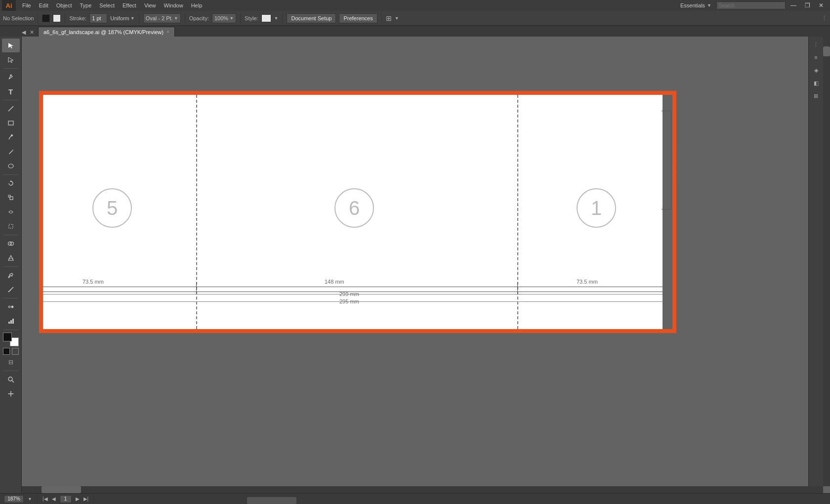 The image size is (830, 504). What do you see at coordinates (112, 208) in the screenshot?
I see `circle-5: 5` at bounding box center [112, 208].